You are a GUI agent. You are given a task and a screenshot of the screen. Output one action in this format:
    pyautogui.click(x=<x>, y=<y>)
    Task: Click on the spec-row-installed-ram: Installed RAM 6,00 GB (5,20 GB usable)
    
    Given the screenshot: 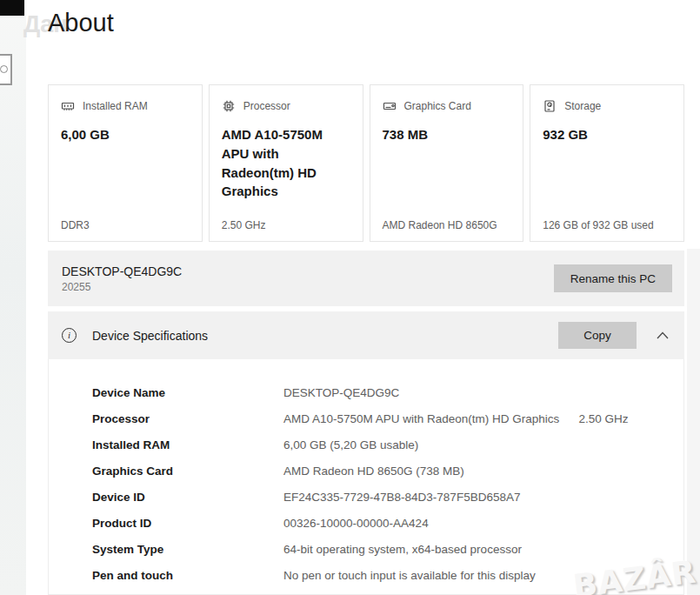 What is the action you would take?
    pyautogui.click(x=379, y=445)
    